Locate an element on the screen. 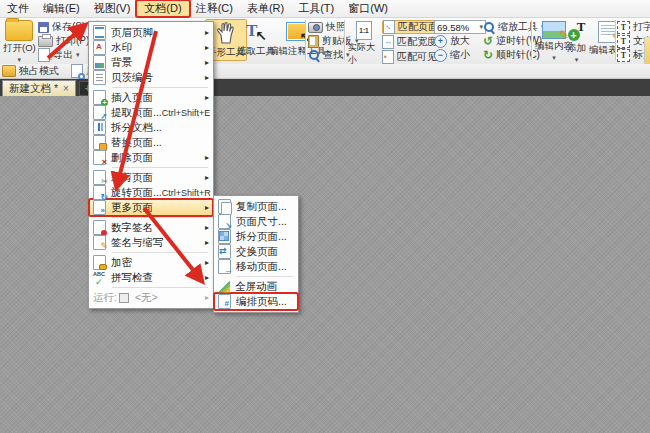  submenu-item-resize-pages: 页面尺寸... is located at coordinates (256, 222).